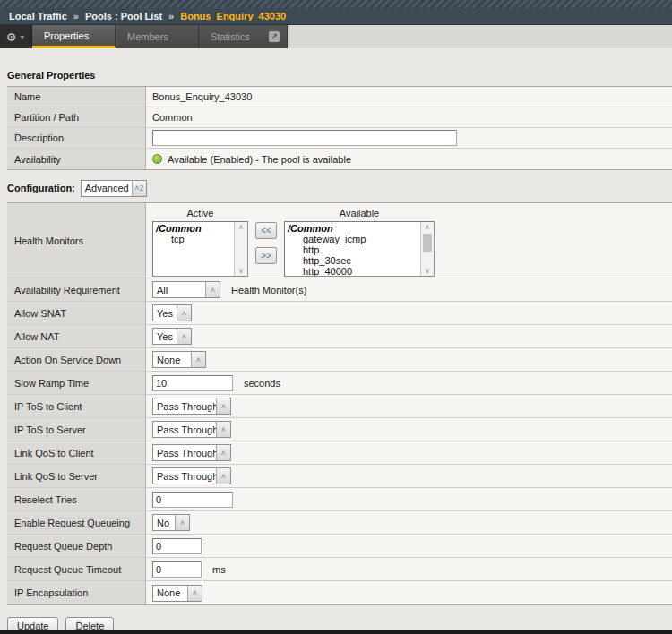 The image size is (672, 634). What do you see at coordinates (269, 290) in the screenshot?
I see `row-suffix: Health Monitor(s)` at bounding box center [269, 290].